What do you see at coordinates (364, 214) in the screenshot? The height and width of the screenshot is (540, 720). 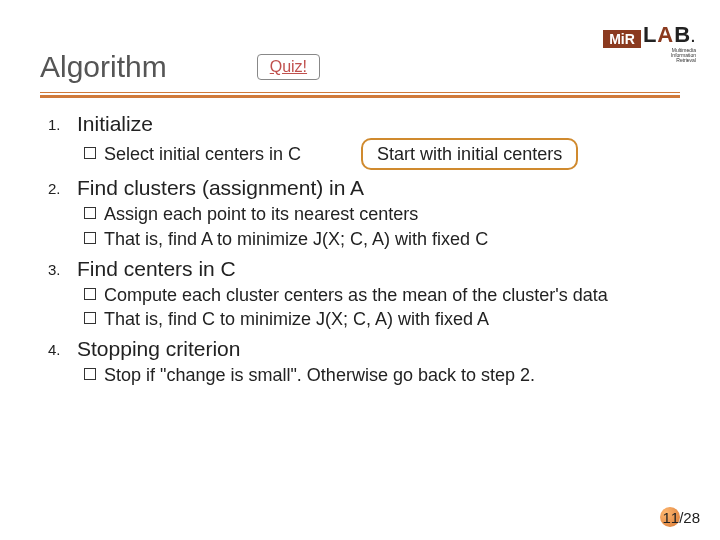 I see `step-2: 2. Find clusters (assignment) in A Assig…` at bounding box center [364, 214].